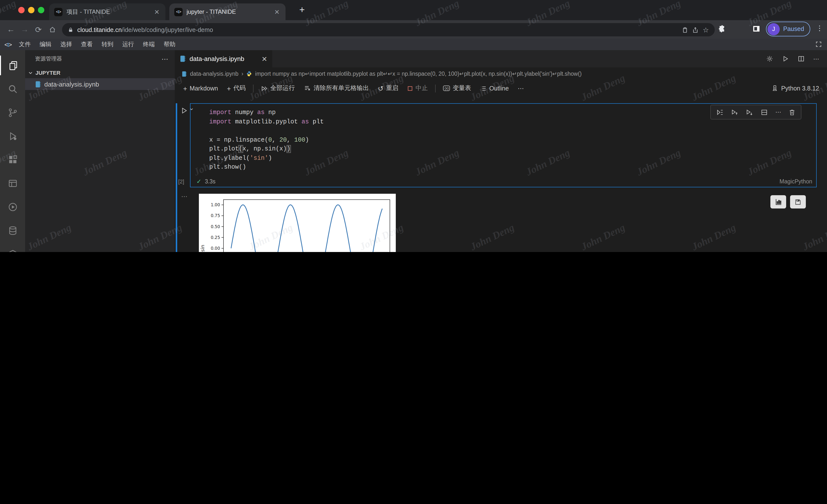 This screenshot has width=827, height=504. What do you see at coordinates (249, 74) in the screenshot?
I see `python-icon` at bounding box center [249, 74].